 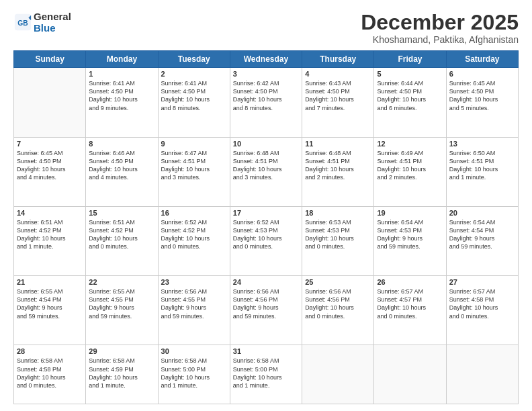 I want to click on day-number: 2, so click(x=194, y=74).